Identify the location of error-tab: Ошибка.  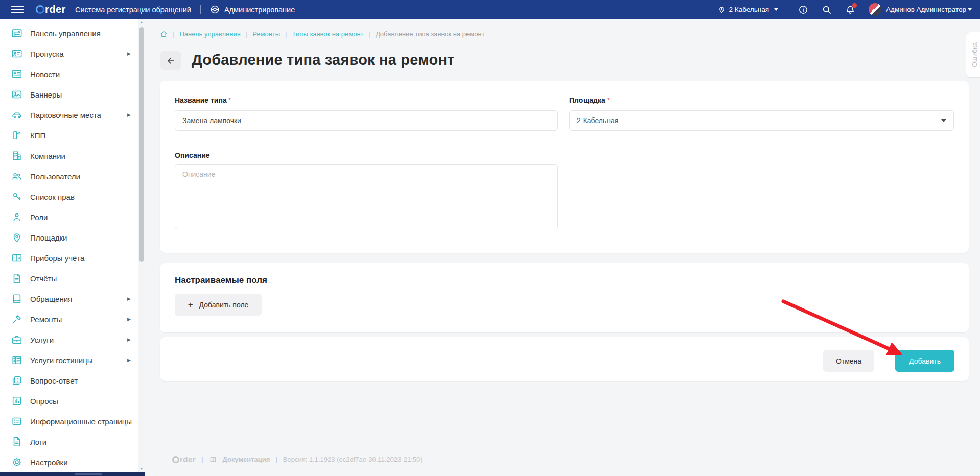
(973, 55).